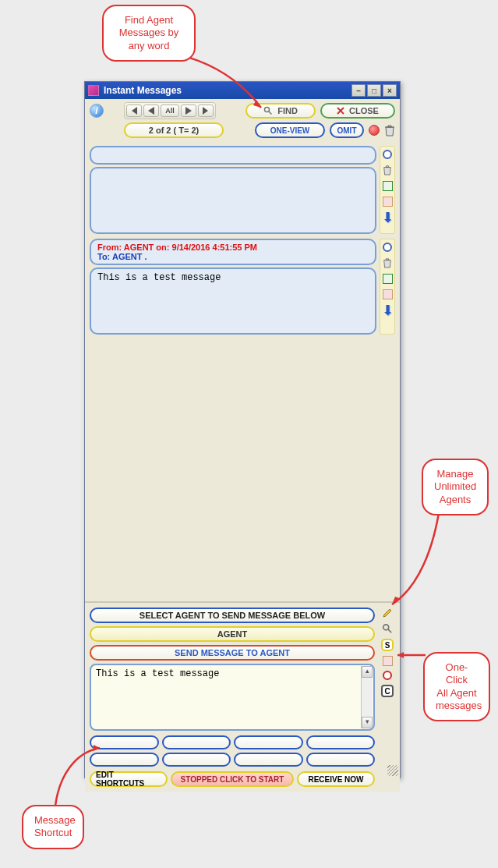  Describe the element at coordinates (233, 200) in the screenshot. I see `message-body` at that location.